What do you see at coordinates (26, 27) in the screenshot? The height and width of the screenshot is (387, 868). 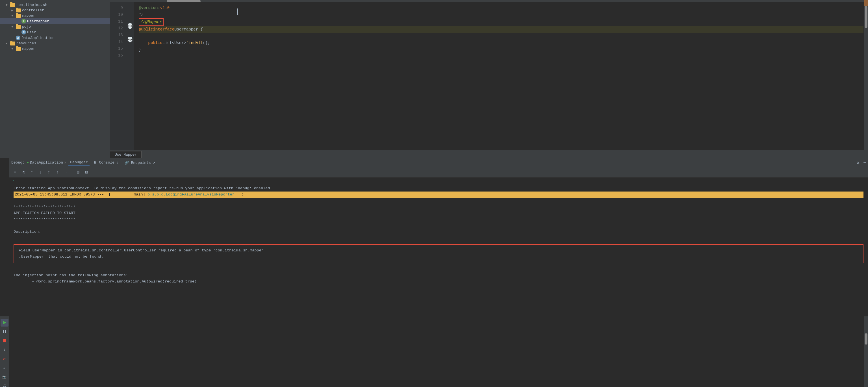 I see `tree-label: pojo` at bounding box center [26, 27].